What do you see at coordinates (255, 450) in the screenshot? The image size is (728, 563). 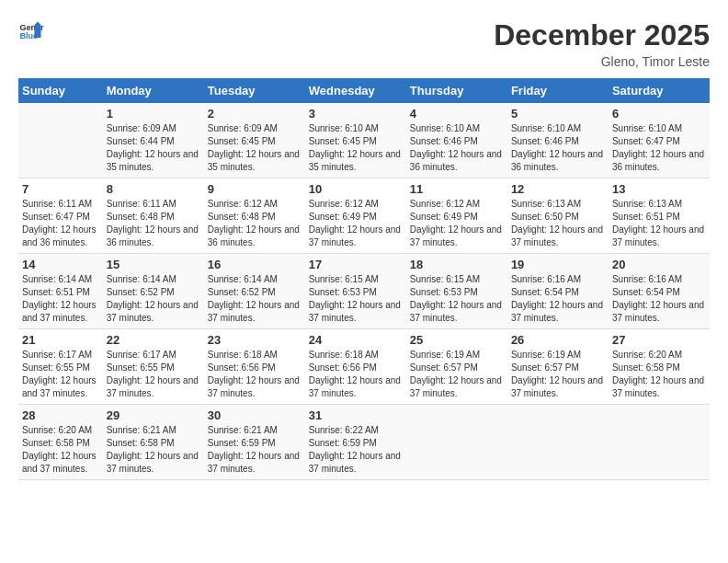 I see `day-info: Sunrise: 6:21 AM Sunset: 6:59 PM Dayligh…` at bounding box center [255, 450].